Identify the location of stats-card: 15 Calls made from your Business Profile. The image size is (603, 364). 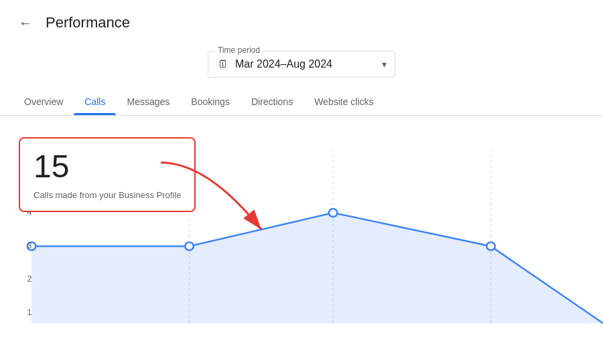
(107, 175).